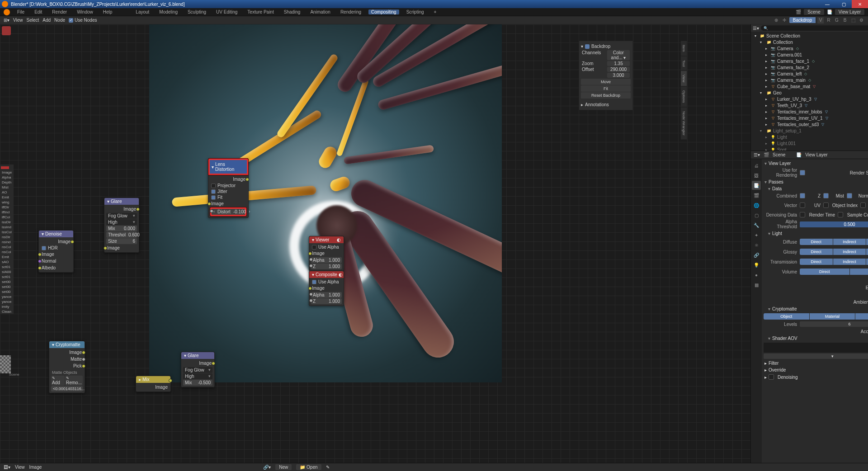 Image resolution: width=868 pixels, height=471 pixels. Describe the element at coordinates (21, 12) in the screenshot. I see `menu-file: File` at that location.